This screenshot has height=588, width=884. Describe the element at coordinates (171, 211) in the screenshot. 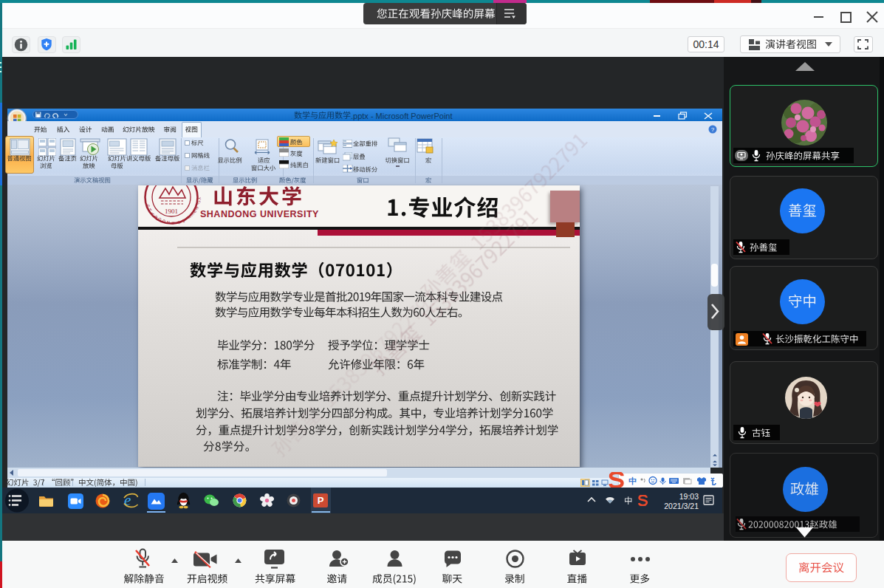

I see `svg-text: 1901` at that location.